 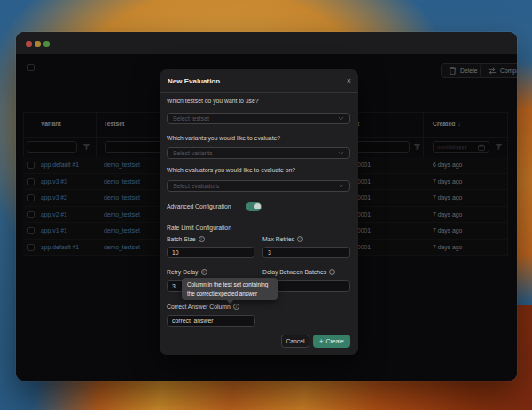 I want to click on fullscreen-window-button, so click(x=46, y=44).